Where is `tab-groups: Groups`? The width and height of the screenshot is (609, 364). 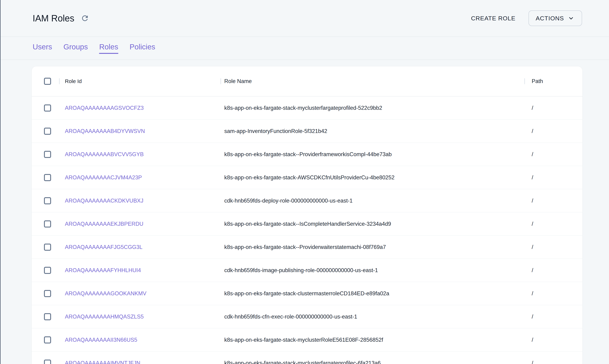 tab-groups: Groups is located at coordinates (76, 48).